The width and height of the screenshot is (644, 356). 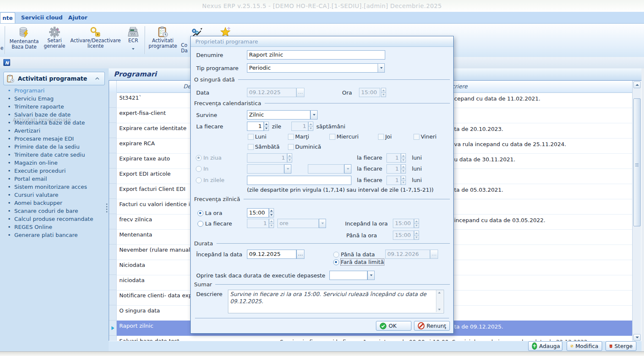 I want to click on pana-calendar-button: …, so click(x=434, y=254).